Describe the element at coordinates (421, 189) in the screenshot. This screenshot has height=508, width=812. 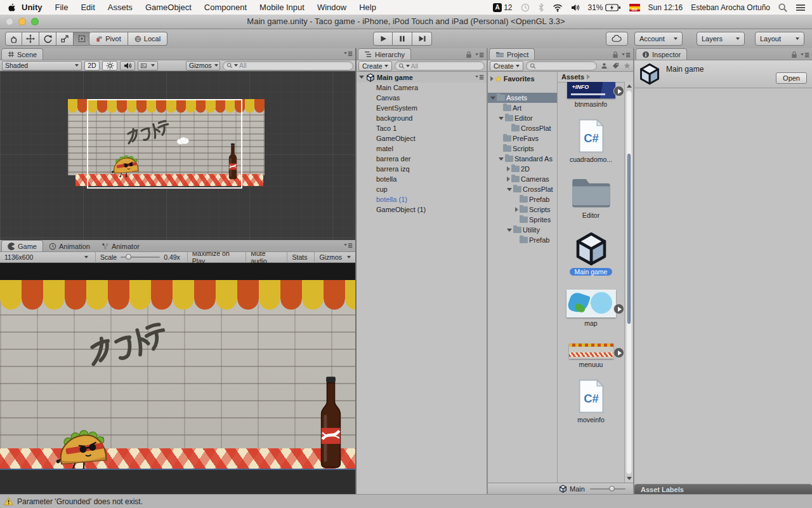
I see `hierarchy-item-cup: cup` at that location.